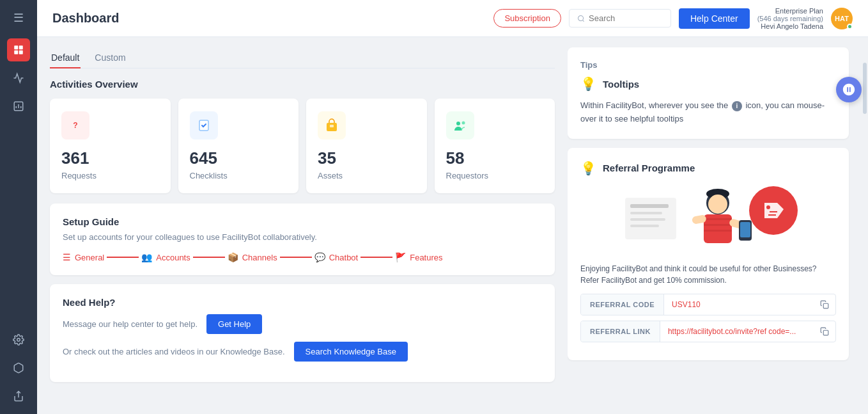 This screenshot has height=414, width=868. Describe the element at coordinates (825, 305) in the screenshot. I see `copy-code-button` at that location.